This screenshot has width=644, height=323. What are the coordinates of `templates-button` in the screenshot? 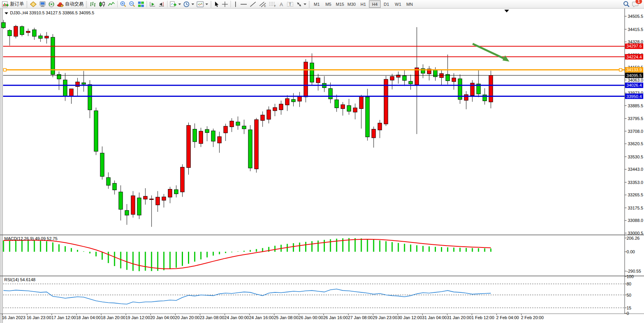 It's located at (202, 4).